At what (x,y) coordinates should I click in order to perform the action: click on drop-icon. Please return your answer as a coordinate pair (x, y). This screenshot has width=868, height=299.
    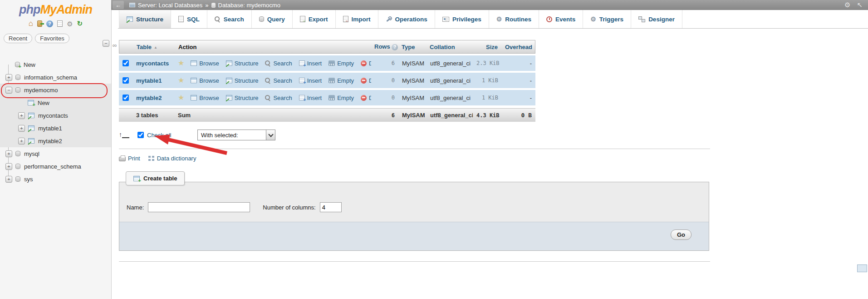
    Looking at the image, I should click on (364, 64).